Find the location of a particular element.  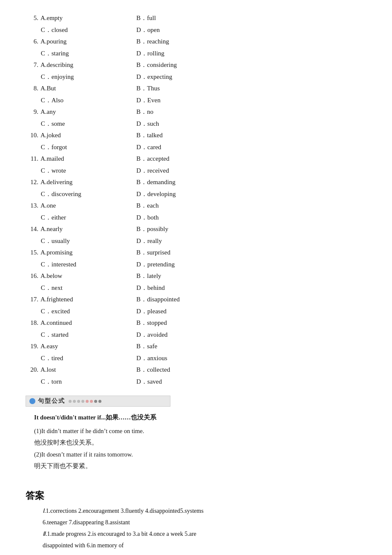

option-a: C．started is located at coordinates (54, 335).